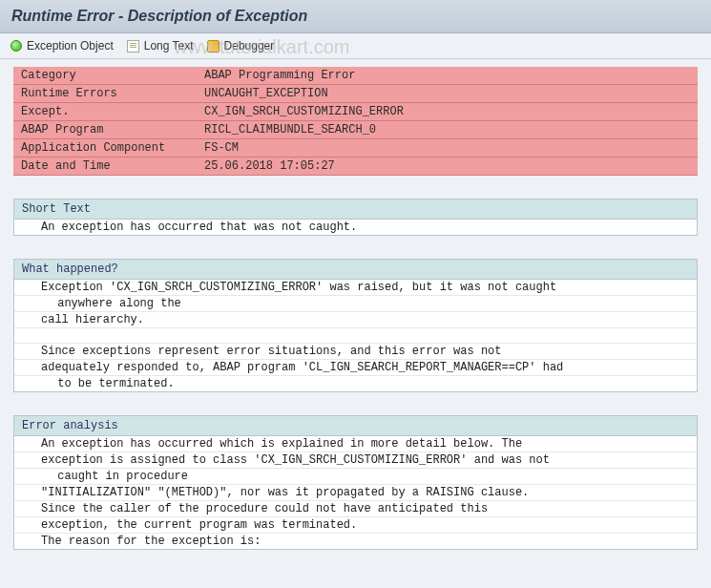  What do you see at coordinates (355, 210) in the screenshot?
I see `short-text-title: Short Text` at bounding box center [355, 210].